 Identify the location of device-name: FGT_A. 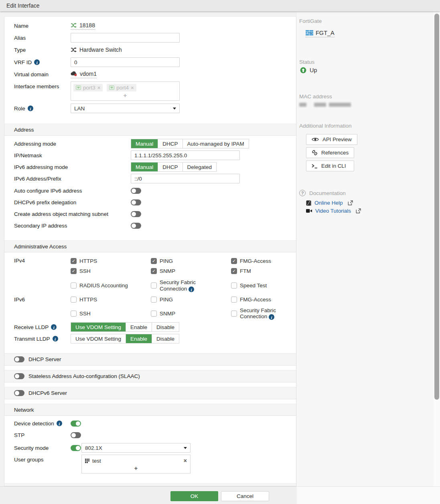
(325, 33).